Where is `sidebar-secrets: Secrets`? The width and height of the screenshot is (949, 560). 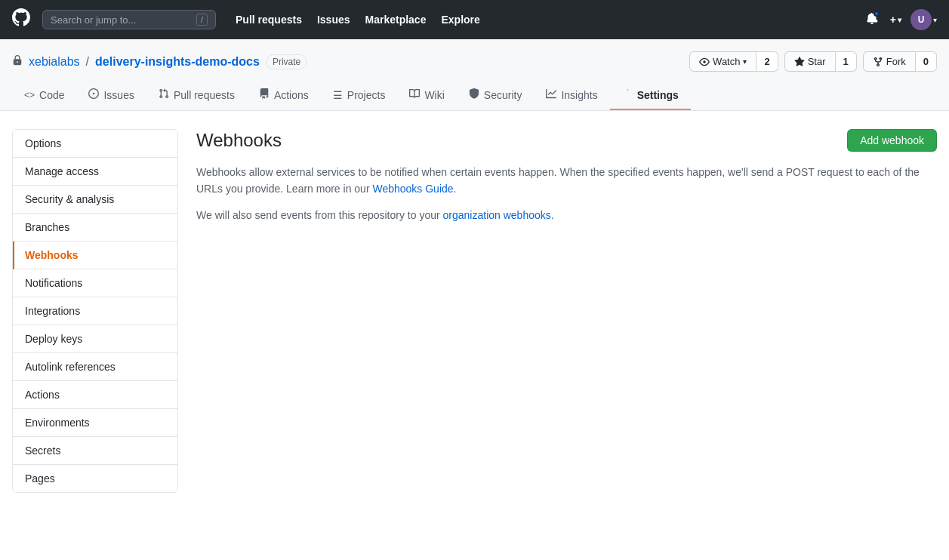
sidebar-secrets: Secrets is located at coordinates (95, 451).